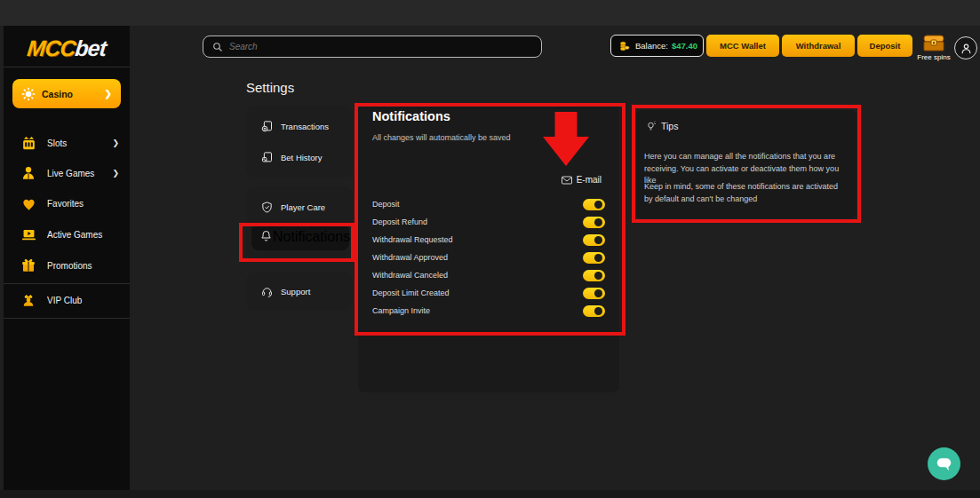 Image resolution: width=980 pixels, height=498 pixels. I want to click on tips-panel: Tips Here you can manage all the notific…, so click(746, 164).